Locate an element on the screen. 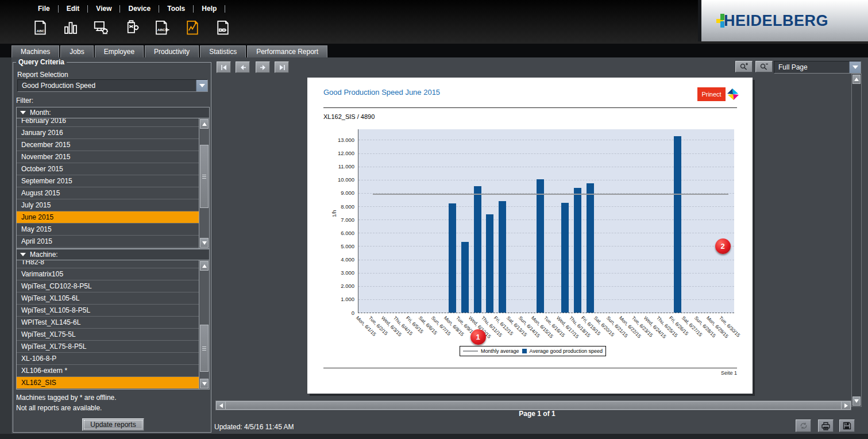  text-report-icon: ABC is located at coordinates (40, 28).